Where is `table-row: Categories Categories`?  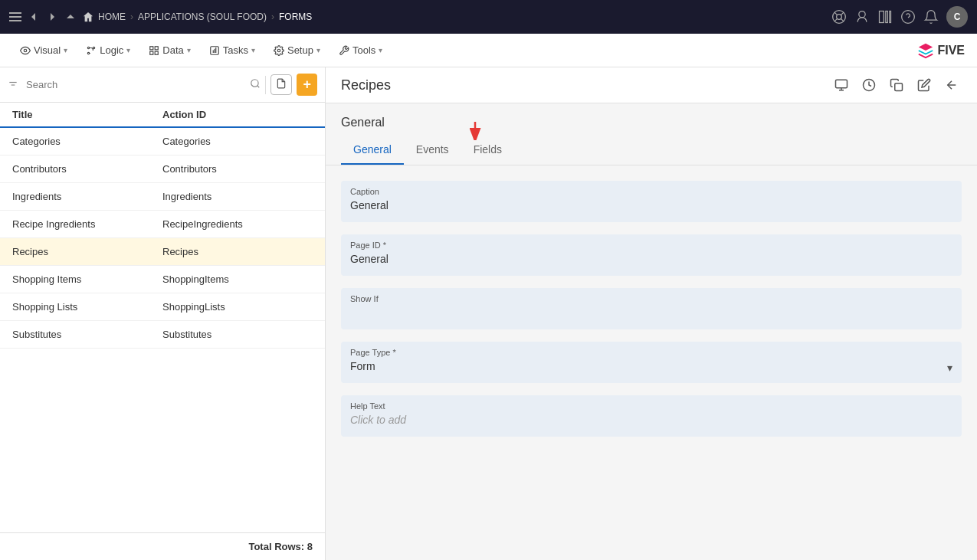
table-row: Categories Categories is located at coordinates (162, 142).